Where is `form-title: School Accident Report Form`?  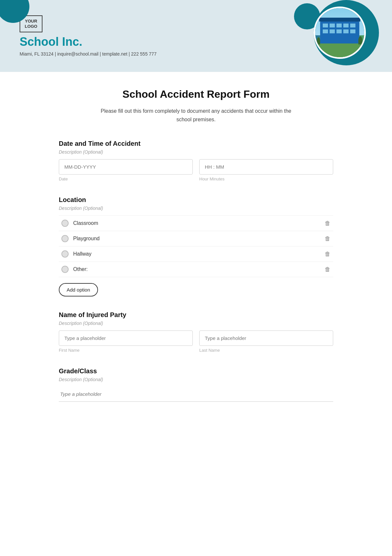
form-title: School Accident Report Form is located at coordinates (196, 94).